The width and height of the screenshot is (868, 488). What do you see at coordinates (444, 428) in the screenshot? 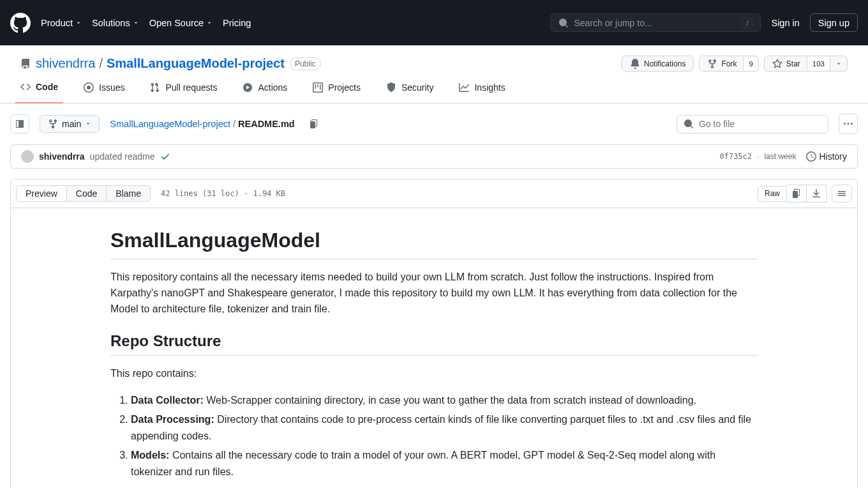
I see `list-item: Data Processing: Directory that contains…` at bounding box center [444, 428].